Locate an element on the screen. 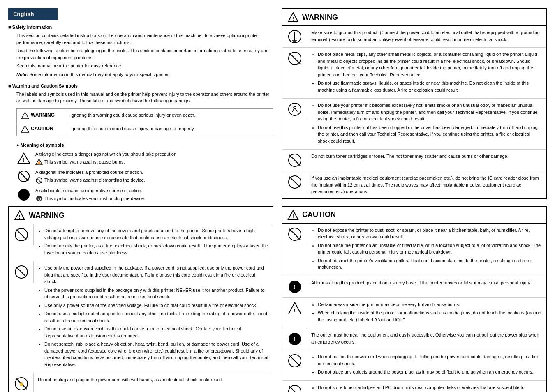 Image resolution: width=555 pixels, height=392 pixels. warning-triangle-icon: ! is located at coordinates (25, 115).